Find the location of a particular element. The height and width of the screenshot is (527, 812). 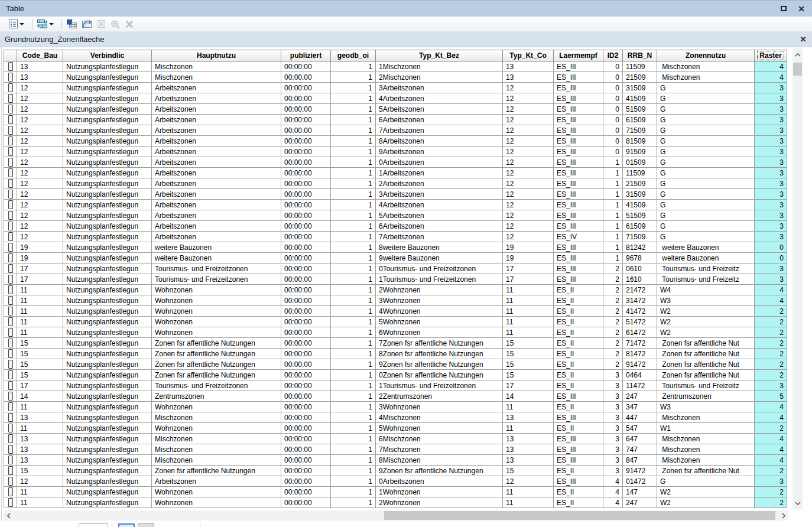

cell-ID2: 0 is located at coordinates (613, 88).